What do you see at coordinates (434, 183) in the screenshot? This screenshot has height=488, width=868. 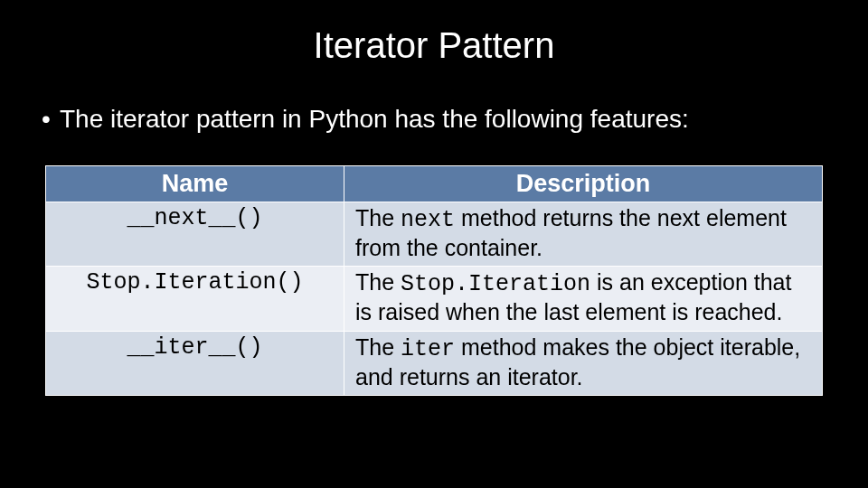 I see `table-header-row: Name Description` at bounding box center [434, 183].